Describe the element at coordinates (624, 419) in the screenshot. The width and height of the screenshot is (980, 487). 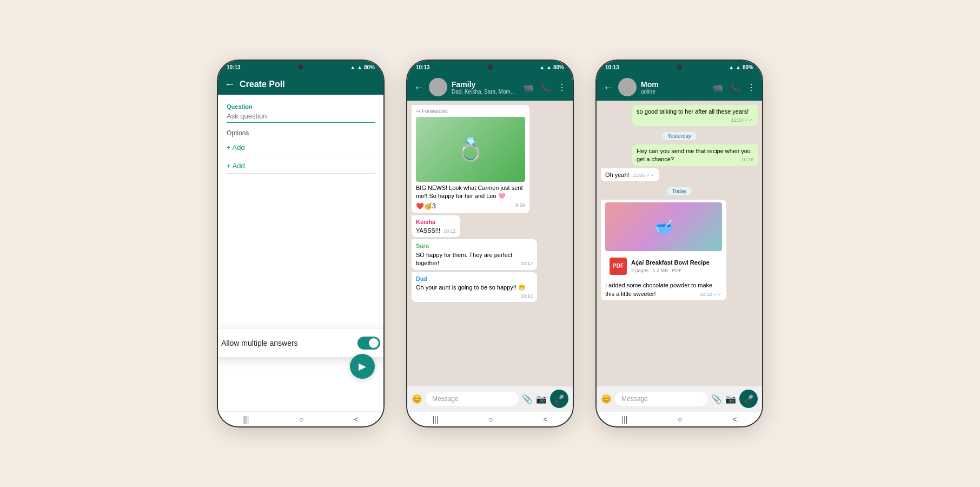
I see `nav-menu-icon-3: |||` at that location.